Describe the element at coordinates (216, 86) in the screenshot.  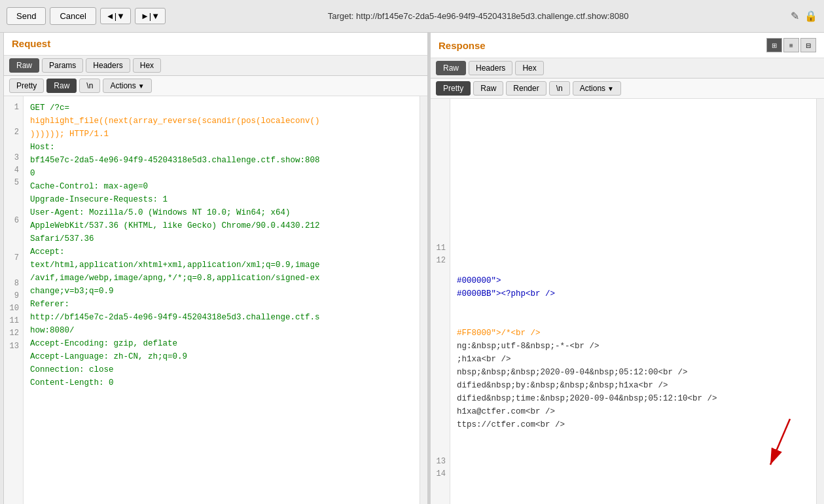
I see `request-secondary-tab-bar: Pretty Raw \n Actions ▼` at that location.